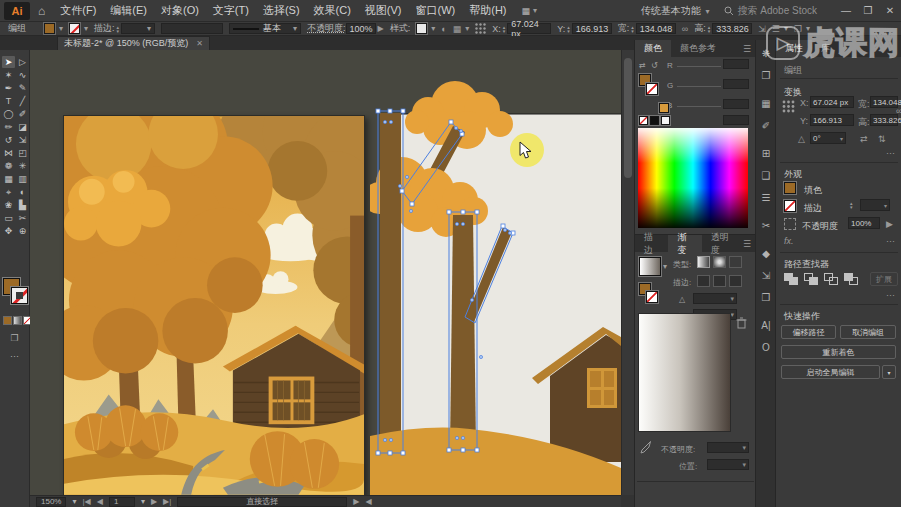  I want to click on graphic-styles-panel-icon: ✐, so click(766, 126).